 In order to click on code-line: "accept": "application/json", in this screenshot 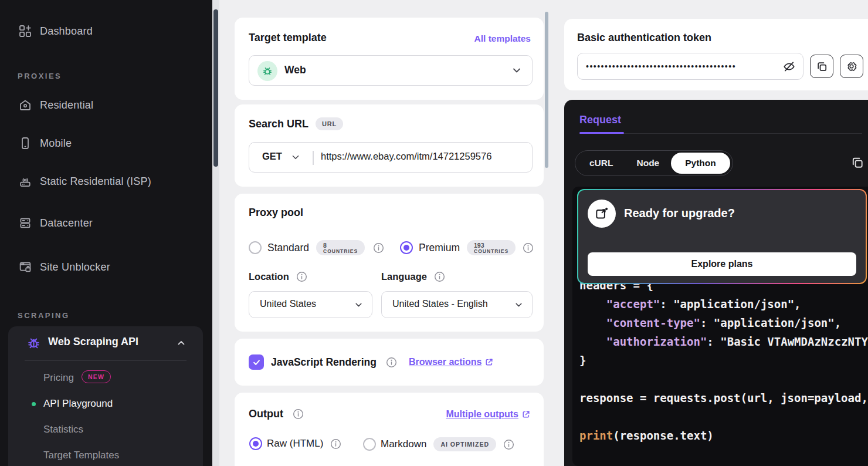, I will do `click(724, 304)`.